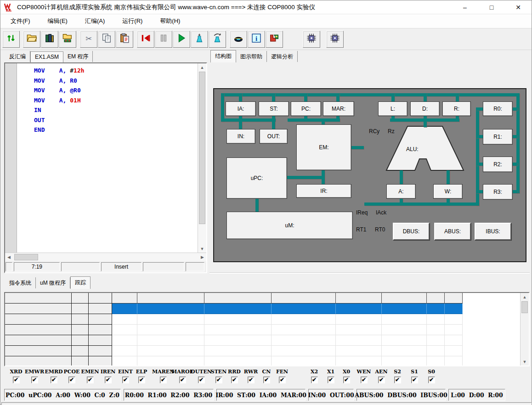  Describe the element at coordinates (398, 380) in the screenshot. I see `signal-checkbox-s2: ✔` at that location.